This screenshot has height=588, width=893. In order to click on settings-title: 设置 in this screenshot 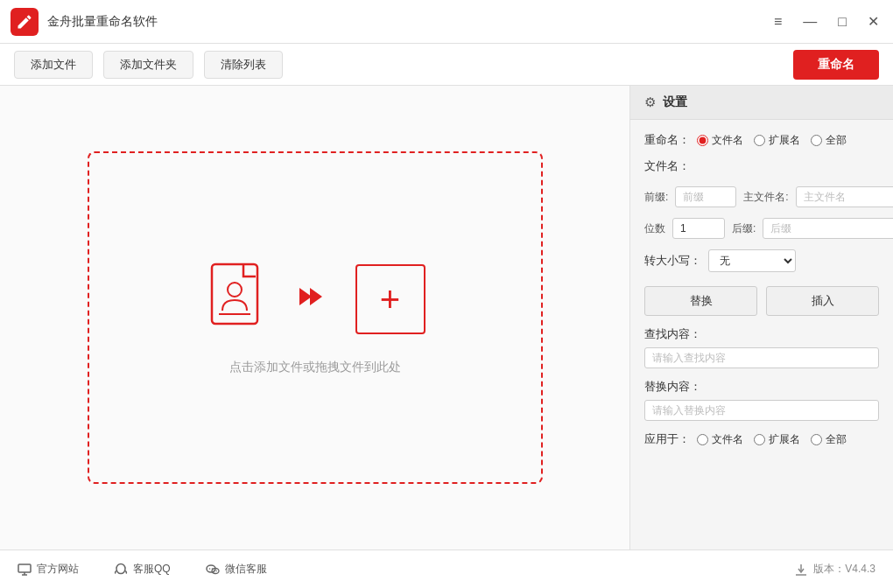, I will do `click(675, 102)`.